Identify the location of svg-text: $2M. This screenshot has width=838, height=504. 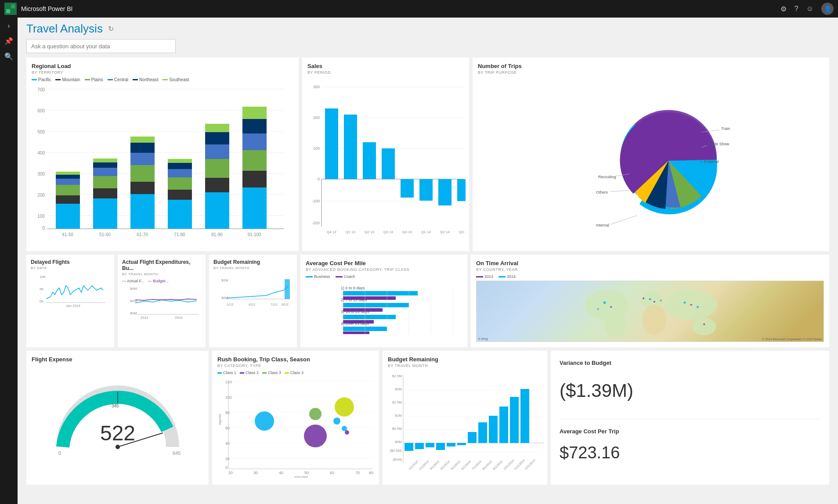
(225, 280).